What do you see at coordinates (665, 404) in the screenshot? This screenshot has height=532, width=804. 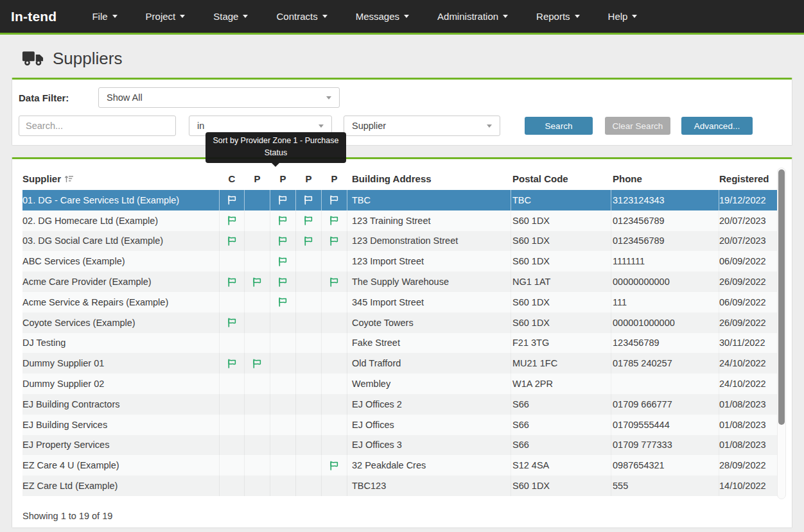 I see `phone-cell: 01709 666777` at bounding box center [665, 404].